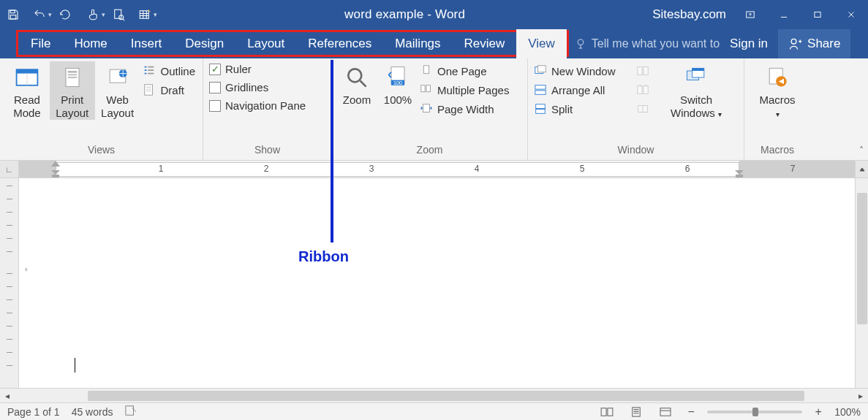 This screenshot has height=420, width=868. I want to click on print-layout-icon, so click(72, 77).